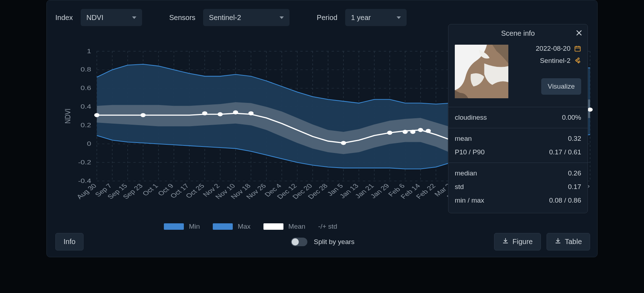 This screenshot has height=293, width=644. I want to click on legend-min: Min, so click(182, 227).